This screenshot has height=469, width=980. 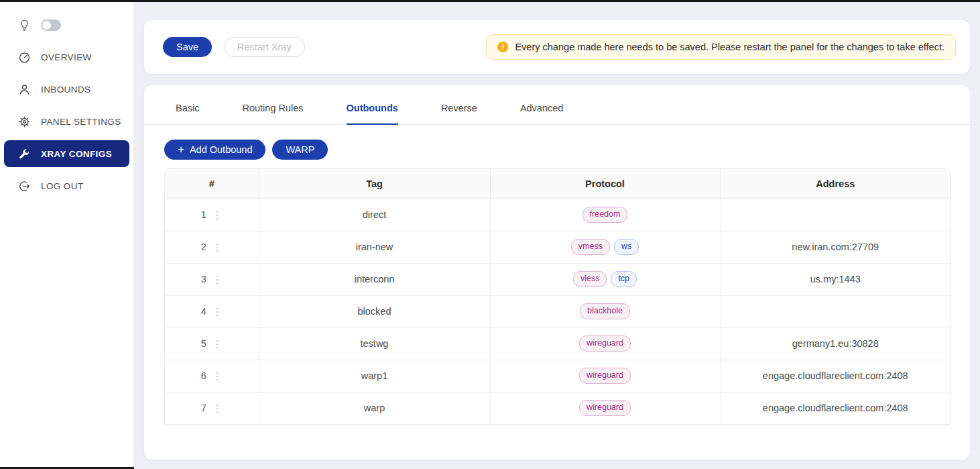 What do you see at coordinates (374, 311) in the screenshot?
I see `row-tag-cell: blocked` at bounding box center [374, 311].